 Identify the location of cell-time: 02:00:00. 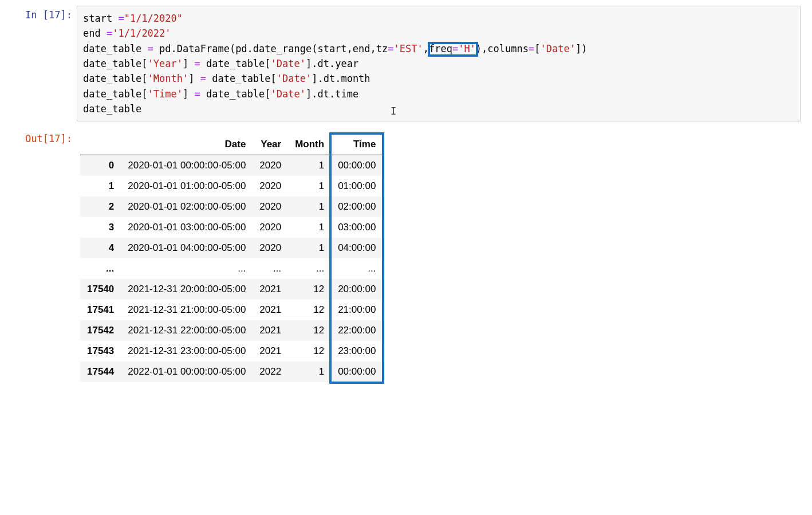
(357, 207).